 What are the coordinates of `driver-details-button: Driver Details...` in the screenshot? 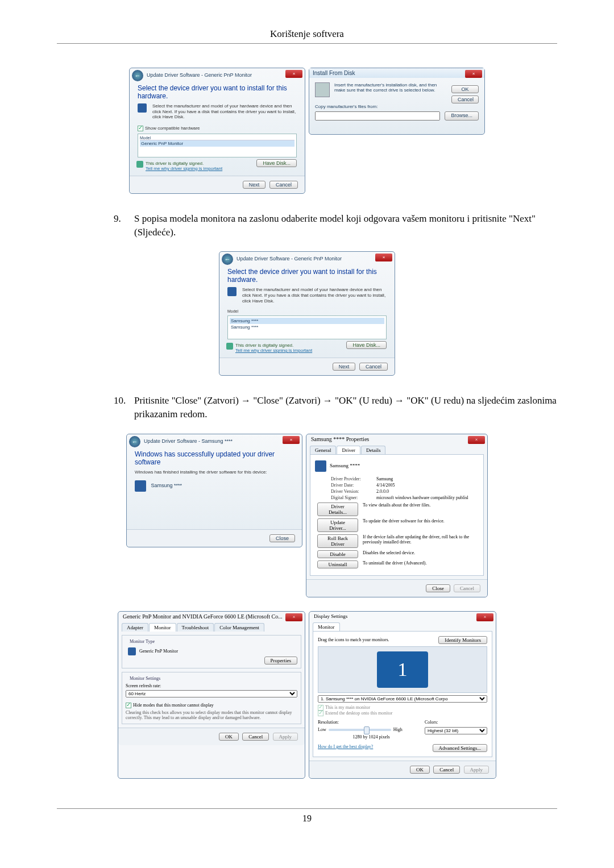 It's located at (338, 509).